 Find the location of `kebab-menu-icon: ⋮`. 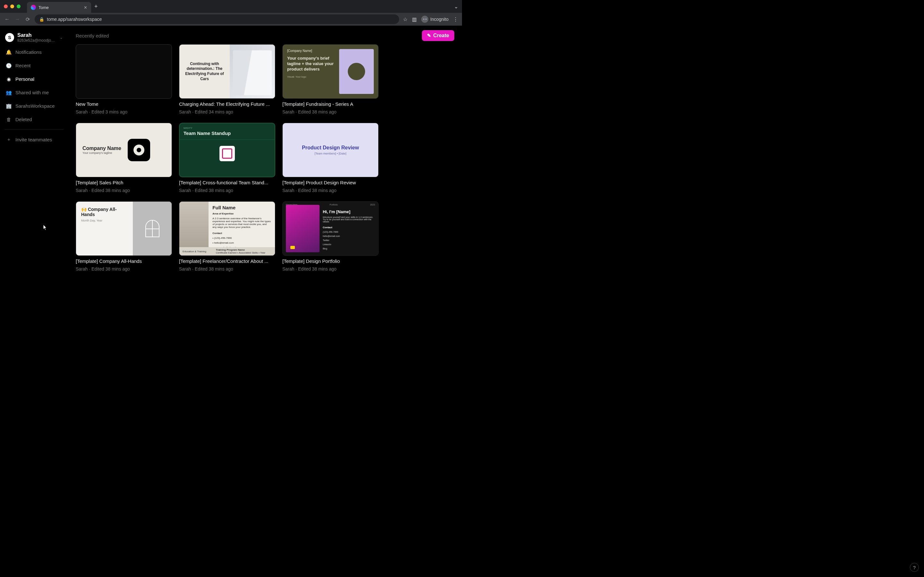

kebab-menu-icon: ⋮ is located at coordinates (456, 19).